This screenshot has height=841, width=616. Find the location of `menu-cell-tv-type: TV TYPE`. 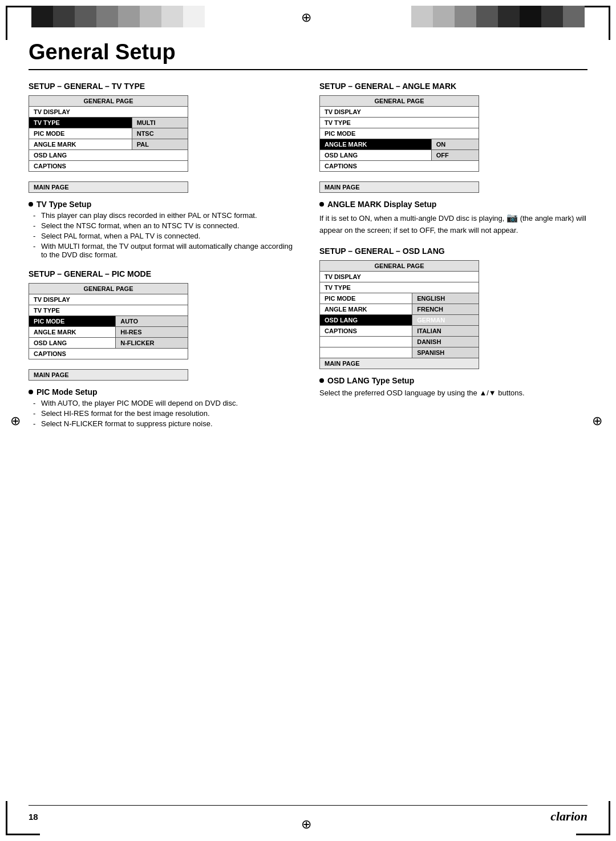

menu-cell-tv-type: TV TYPE is located at coordinates (108, 310).